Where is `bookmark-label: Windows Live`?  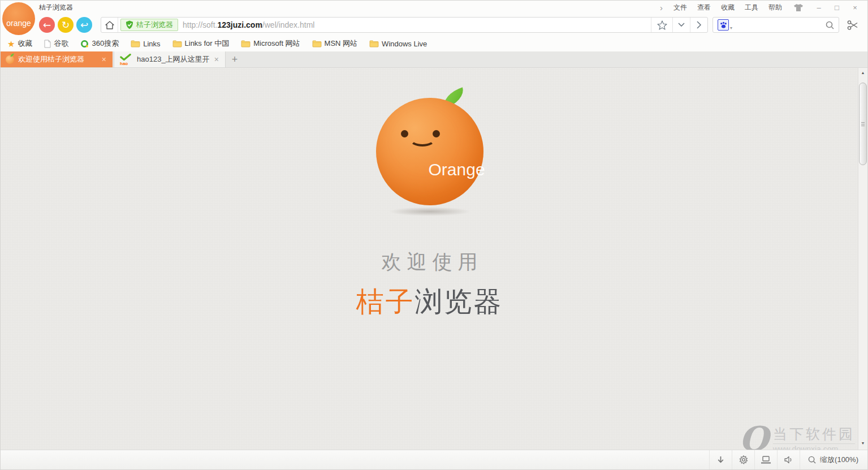 bookmark-label: Windows Live is located at coordinates (404, 44).